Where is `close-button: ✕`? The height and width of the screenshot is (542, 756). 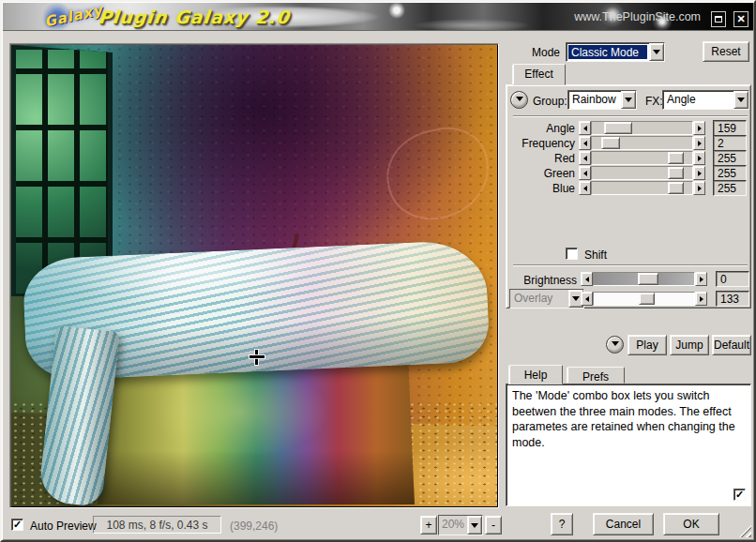
close-button: ✕ is located at coordinates (741, 19).